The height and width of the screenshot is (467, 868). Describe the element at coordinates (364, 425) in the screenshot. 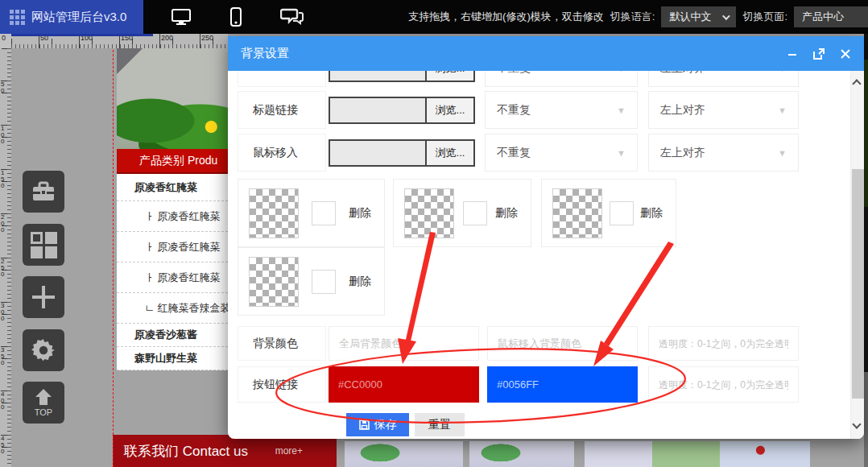

I see `save-icon` at that location.